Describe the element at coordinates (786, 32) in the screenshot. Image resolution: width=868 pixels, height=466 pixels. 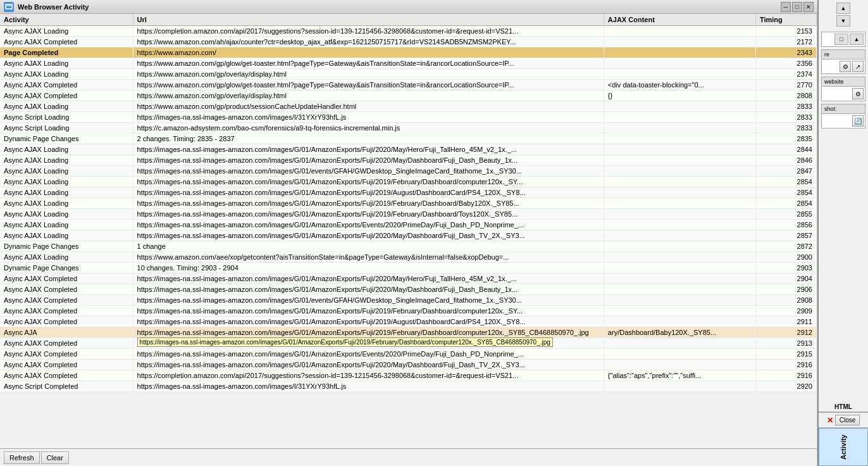
I see `cell-timing: 2153` at that location.